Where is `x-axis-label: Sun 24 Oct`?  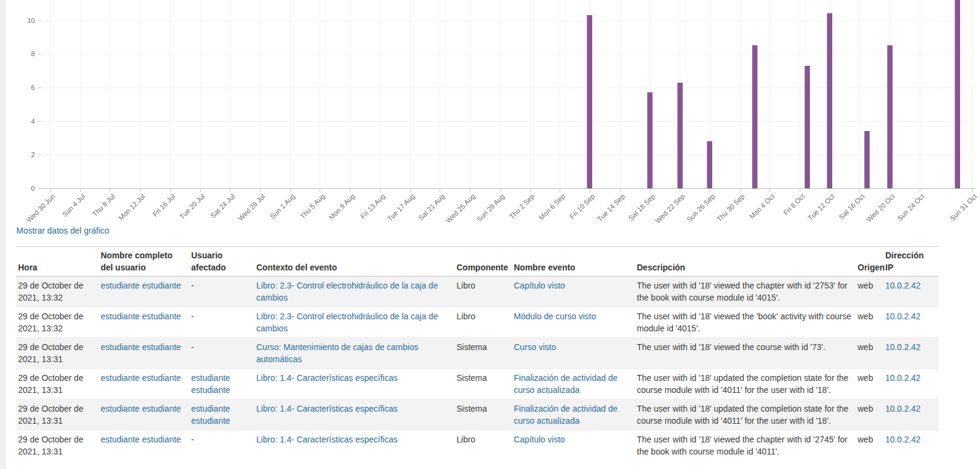 x-axis-label: Sun 24 Oct is located at coordinates (911, 208).